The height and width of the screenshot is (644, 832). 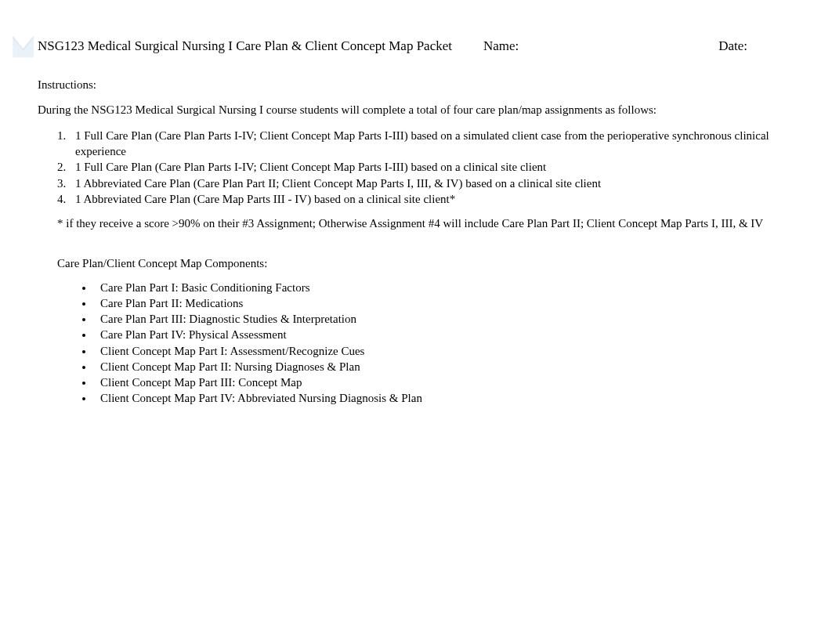 What do you see at coordinates (416, 224) in the screenshot?
I see `footnote-text: * if they receive a score >90% on their …` at bounding box center [416, 224].